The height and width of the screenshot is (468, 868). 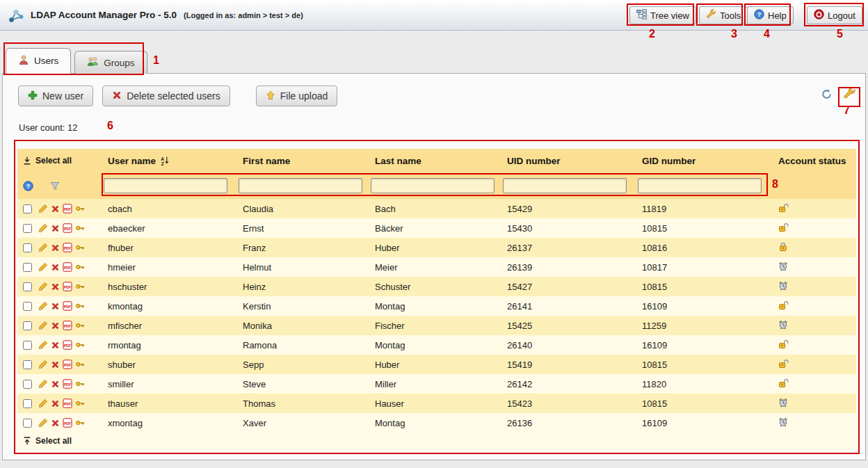 I want to click on select-all-top: Select all, so click(x=60, y=161).